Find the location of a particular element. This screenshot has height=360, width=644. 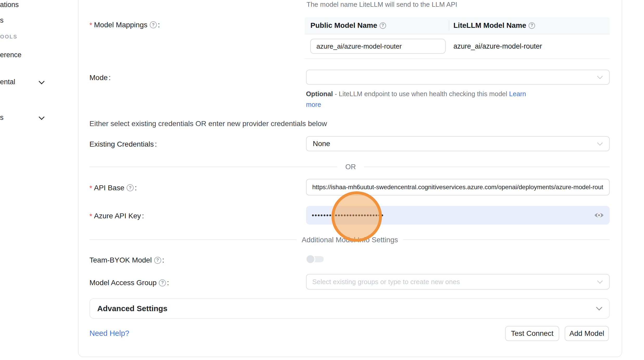

model-name-hint: The model name LiteLLM will send to the … is located at coordinates (382, 5).